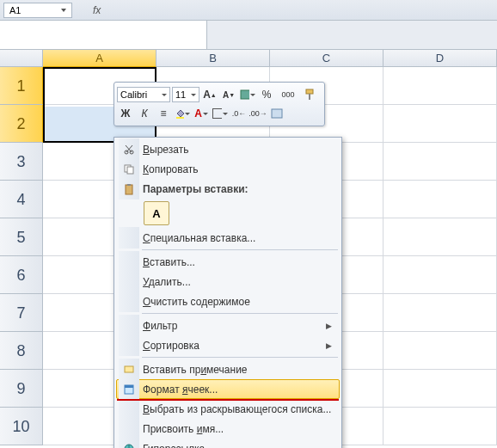 This screenshot has width=497, height=448. I want to click on row-header-5: 5, so click(21, 237).